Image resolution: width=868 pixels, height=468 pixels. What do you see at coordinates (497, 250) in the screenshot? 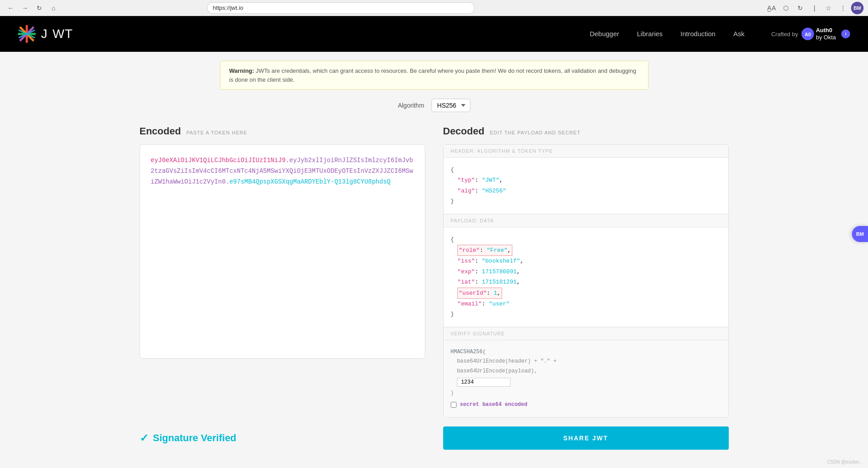
I see `payload-role-value: "Free"` at bounding box center [497, 250].